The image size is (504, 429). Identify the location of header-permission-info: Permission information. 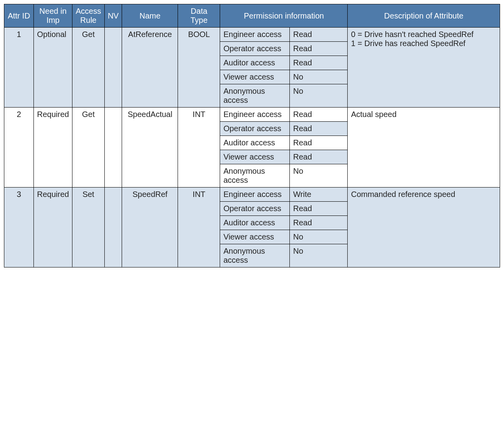
(284, 16).